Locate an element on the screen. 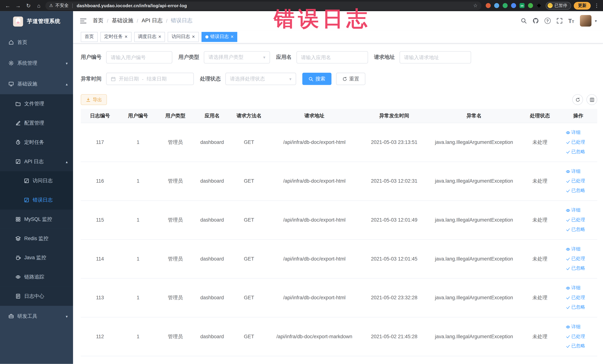 The width and height of the screenshot is (603, 364). sidebar-item-api-log: API 日志▴ is located at coordinates (36, 162).